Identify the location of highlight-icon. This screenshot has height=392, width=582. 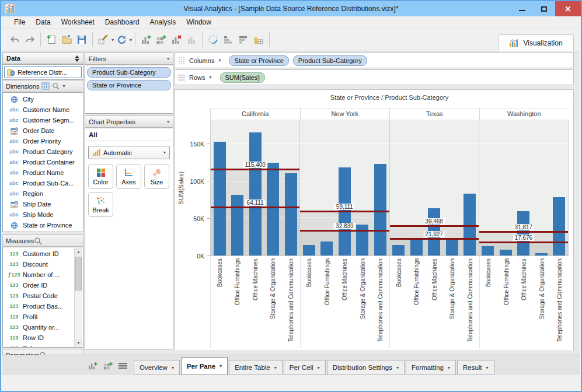
(213, 40).